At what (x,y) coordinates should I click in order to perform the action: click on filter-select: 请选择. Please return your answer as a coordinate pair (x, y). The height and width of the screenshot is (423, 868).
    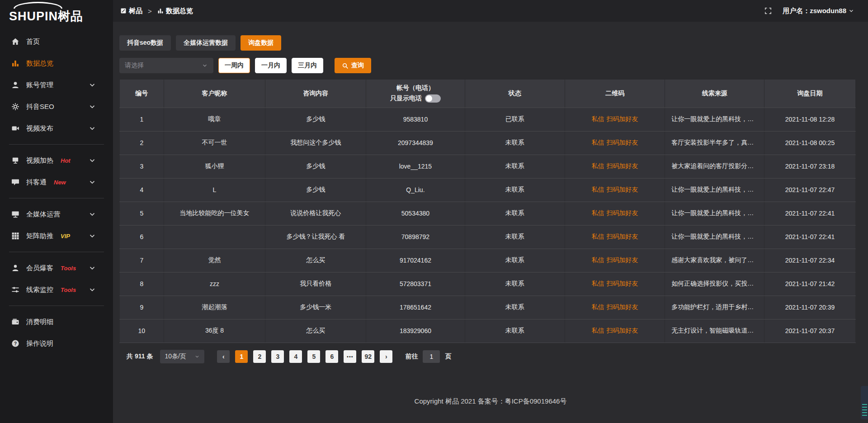
    Looking at the image, I should click on (166, 66).